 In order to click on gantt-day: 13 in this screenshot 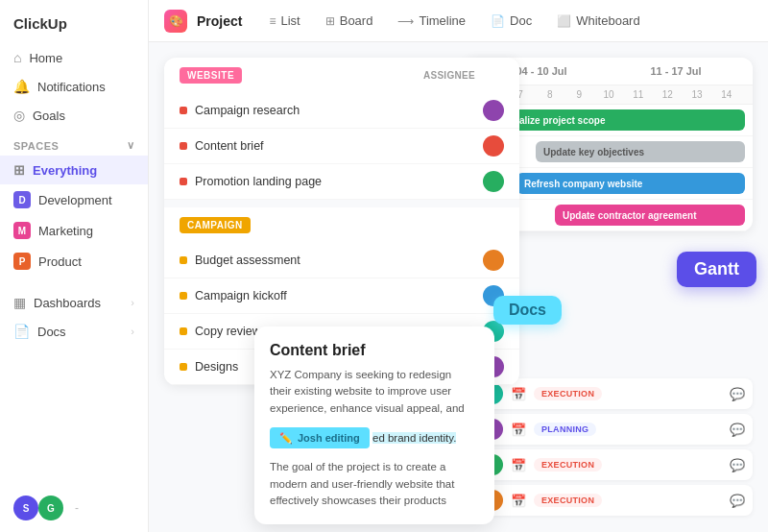, I will do `click(697, 94)`.